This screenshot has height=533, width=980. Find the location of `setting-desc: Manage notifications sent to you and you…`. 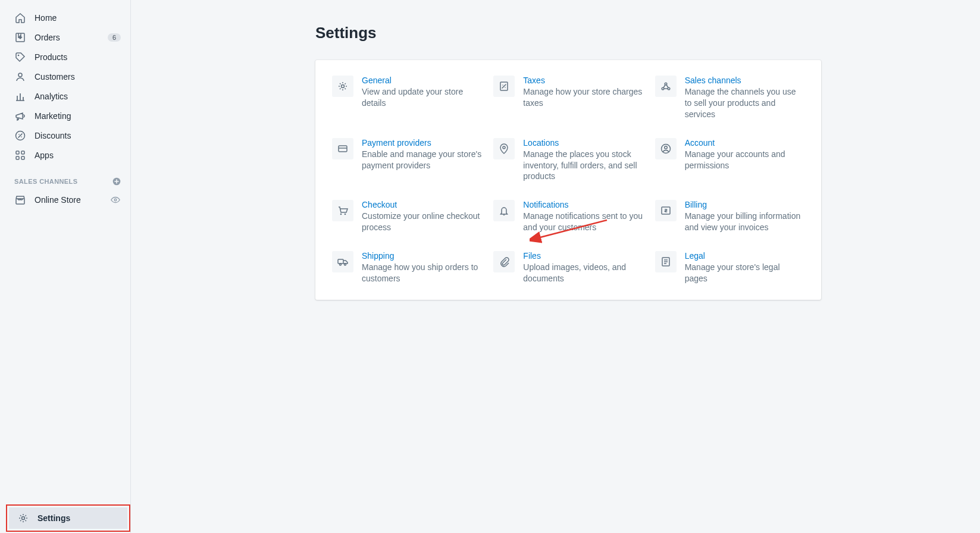

setting-desc: Manage notifications sent to you and you… is located at coordinates (583, 222).